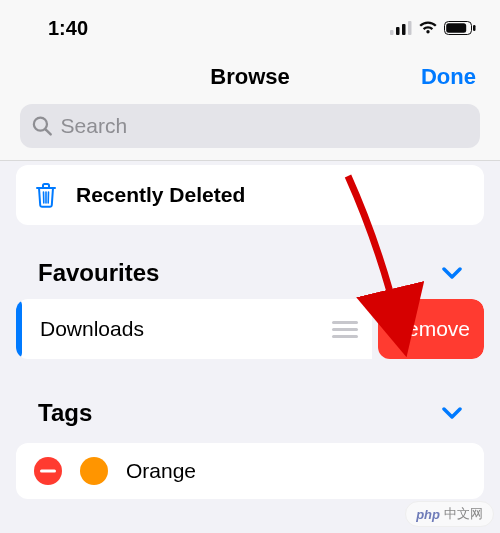  What do you see at coordinates (92, 329) in the screenshot?
I see `downloads-label: Downloads` at bounding box center [92, 329].